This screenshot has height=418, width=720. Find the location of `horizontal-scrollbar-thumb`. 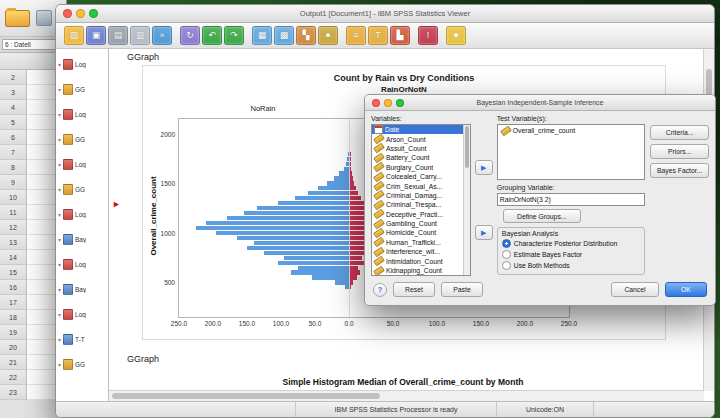

horizontal-scrollbar-thumb is located at coordinates (246, 396).